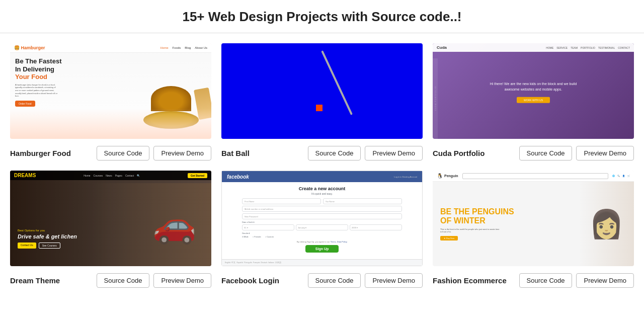 This screenshot has width=644, height=322. What do you see at coordinates (322, 17) in the screenshot?
I see `page-title: 15+ Web Design Projects with Source code…` at bounding box center [322, 17].